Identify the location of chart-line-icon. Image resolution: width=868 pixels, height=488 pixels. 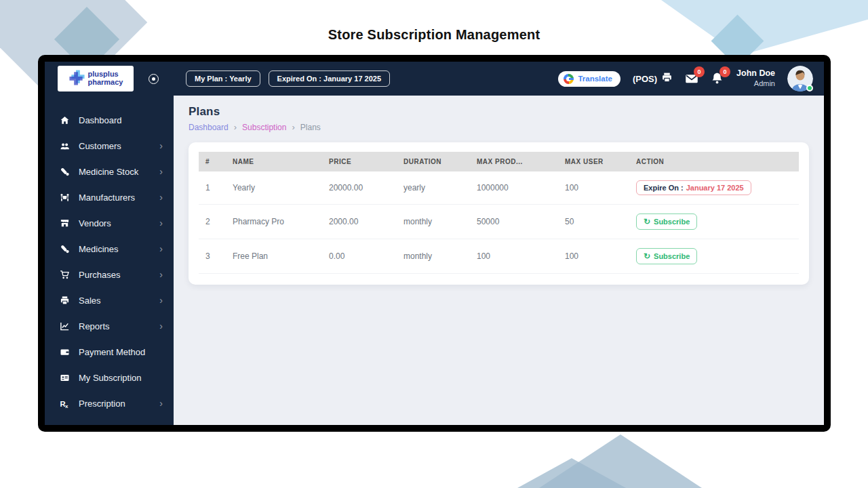
(64, 326).